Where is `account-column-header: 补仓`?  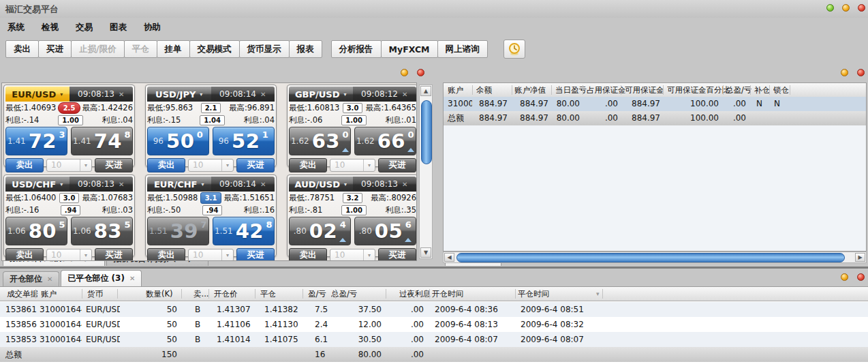 account-column-header: 补仓 is located at coordinates (762, 90).